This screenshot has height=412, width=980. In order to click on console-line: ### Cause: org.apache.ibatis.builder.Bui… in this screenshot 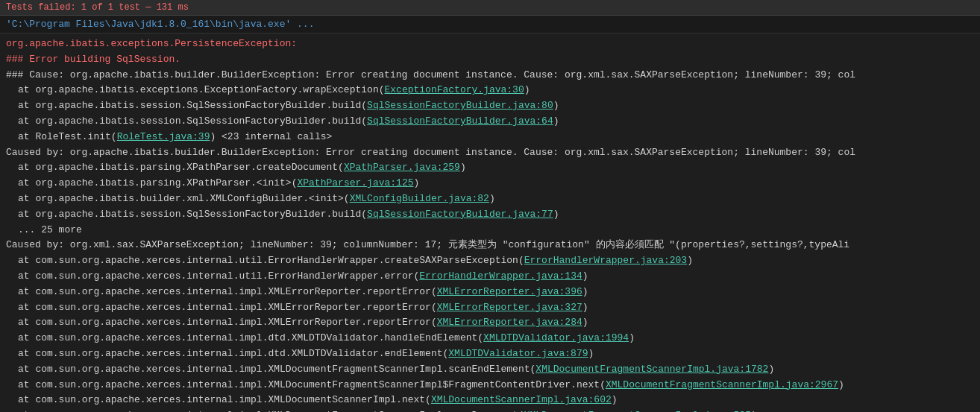, I will do `click(490, 76)`.